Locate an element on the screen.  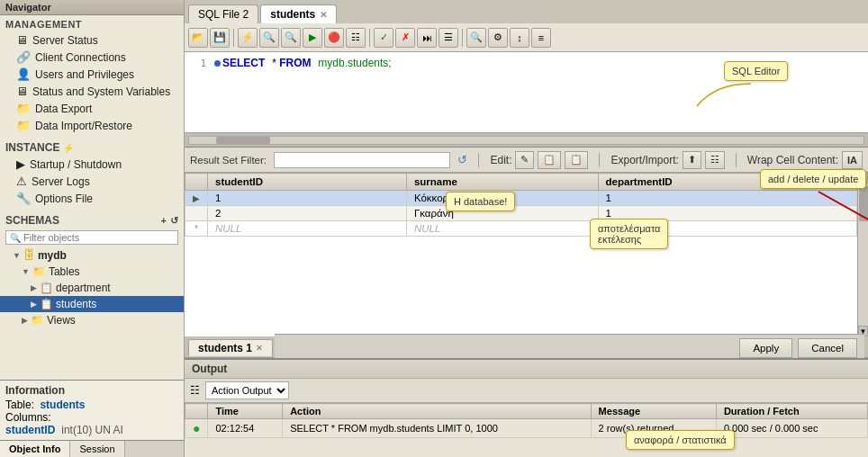
cell-id-2: 2 is located at coordinates (308, 214).